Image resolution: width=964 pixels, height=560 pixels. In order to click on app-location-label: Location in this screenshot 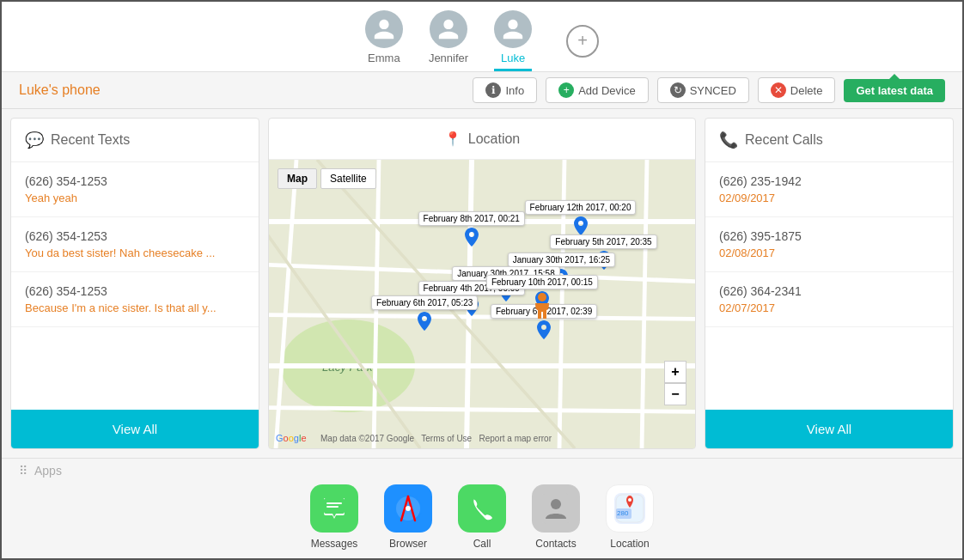, I will do `click(629, 544)`.